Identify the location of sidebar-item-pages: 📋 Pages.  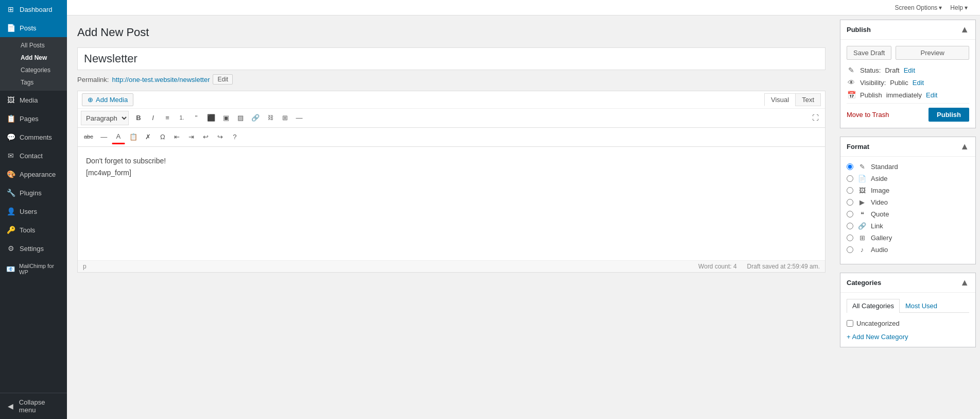
(33, 119).